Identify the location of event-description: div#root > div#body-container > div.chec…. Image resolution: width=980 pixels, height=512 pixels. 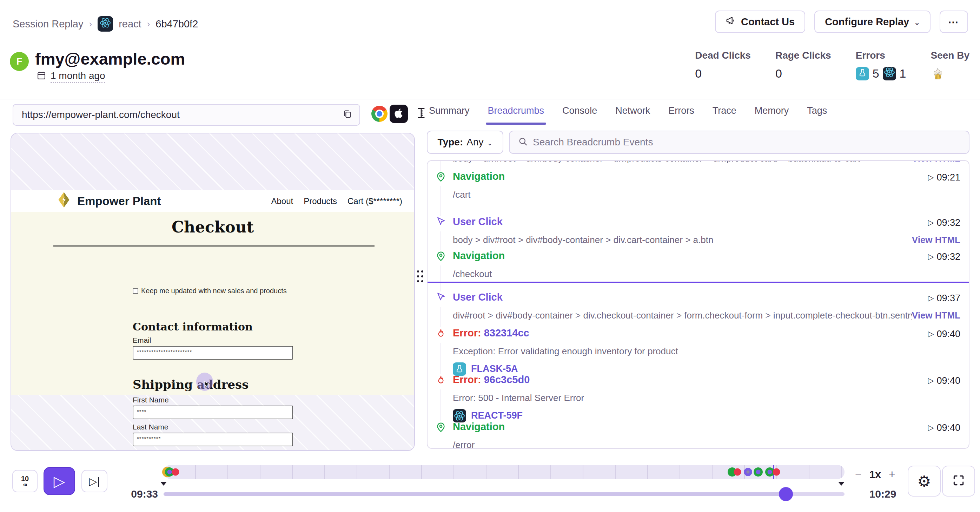
(682, 316).